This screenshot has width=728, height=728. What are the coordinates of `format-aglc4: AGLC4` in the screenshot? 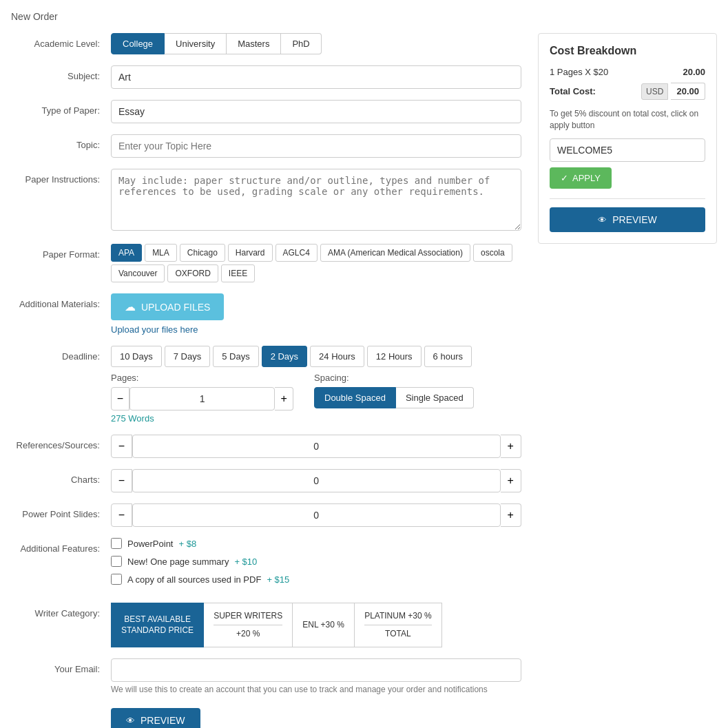 It's located at (296, 253).